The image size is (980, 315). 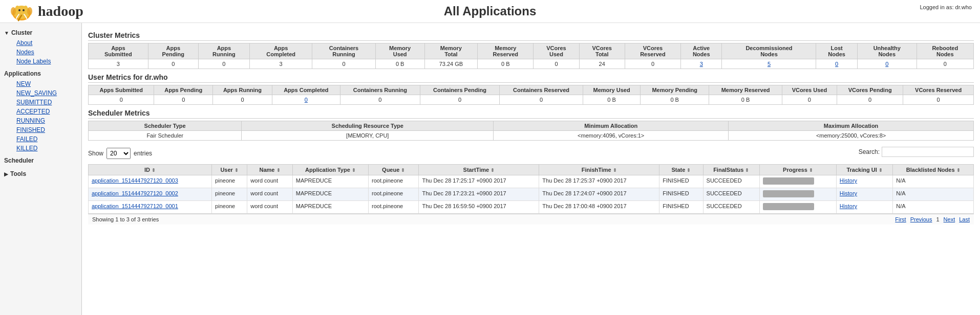 I want to click on pagination-last: Last, so click(x=965, y=219).